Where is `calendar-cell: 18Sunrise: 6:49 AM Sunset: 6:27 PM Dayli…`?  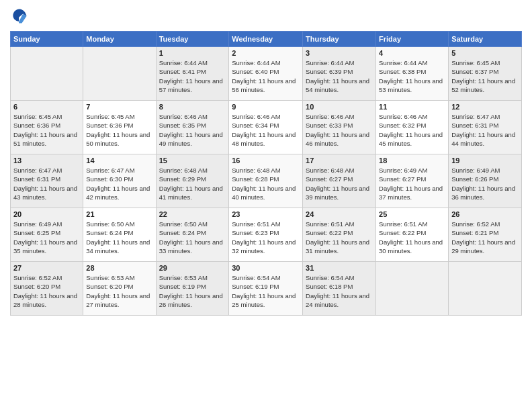
calendar-cell: 18Sunrise: 6:49 AM Sunset: 6:27 PM Dayli… is located at coordinates (412, 181).